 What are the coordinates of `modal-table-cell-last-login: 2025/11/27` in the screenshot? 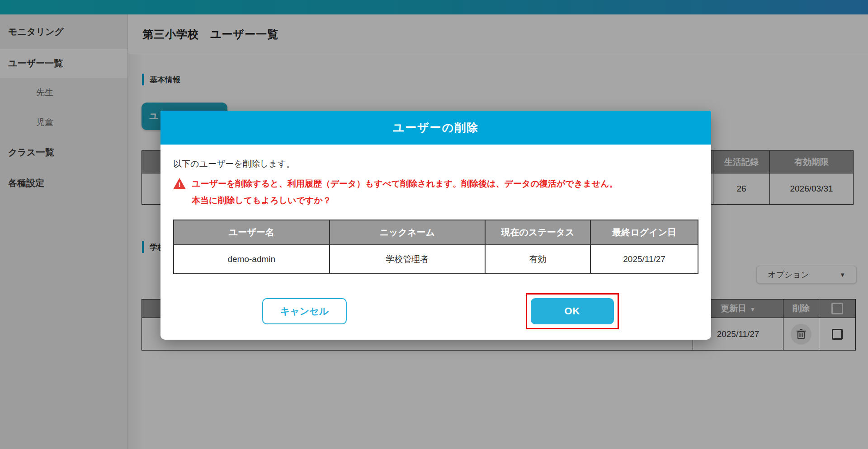 It's located at (644, 259).